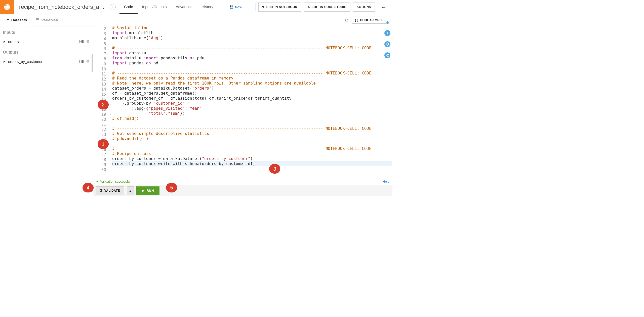 The image size is (644, 317). What do you see at coordinates (357, 20) in the screenshot?
I see `braces-icon: { }` at bounding box center [357, 20].